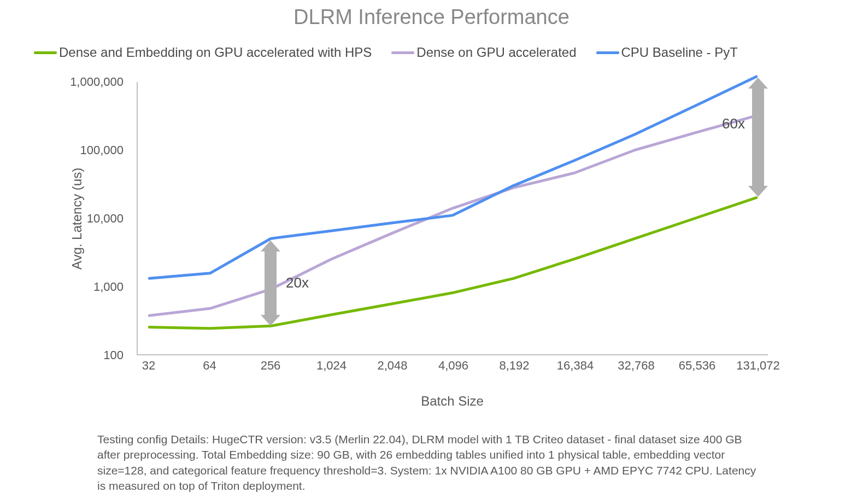  Describe the element at coordinates (392, 364) in the screenshot. I see `x-tick-label: 2,048` at that location.